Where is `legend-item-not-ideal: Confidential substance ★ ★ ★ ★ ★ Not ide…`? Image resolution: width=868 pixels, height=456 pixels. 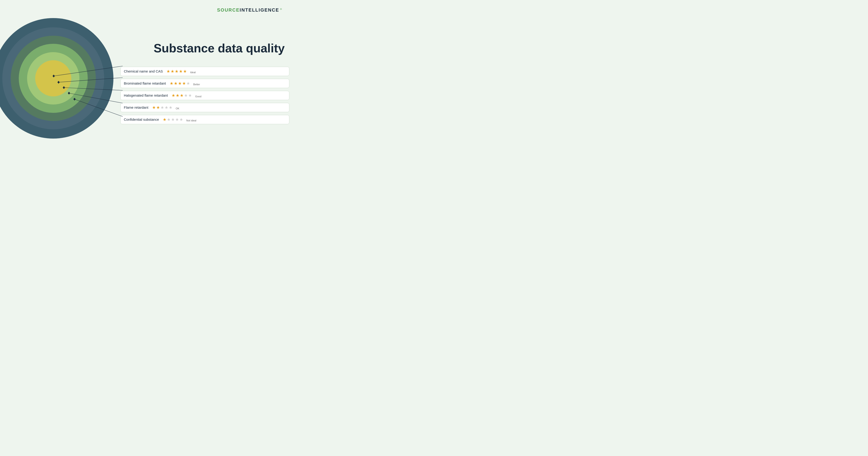
legend-item-not-ideal: Confidential substance ★ ★ ★ ★ ★ Not ide… is located at coordinates (205, 119).